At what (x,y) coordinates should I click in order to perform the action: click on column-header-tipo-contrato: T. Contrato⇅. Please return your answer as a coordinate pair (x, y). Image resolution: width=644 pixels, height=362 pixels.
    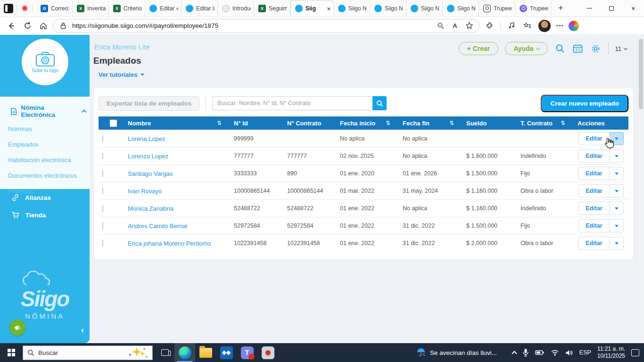
    Looking at the image, I should click on (545, 123).